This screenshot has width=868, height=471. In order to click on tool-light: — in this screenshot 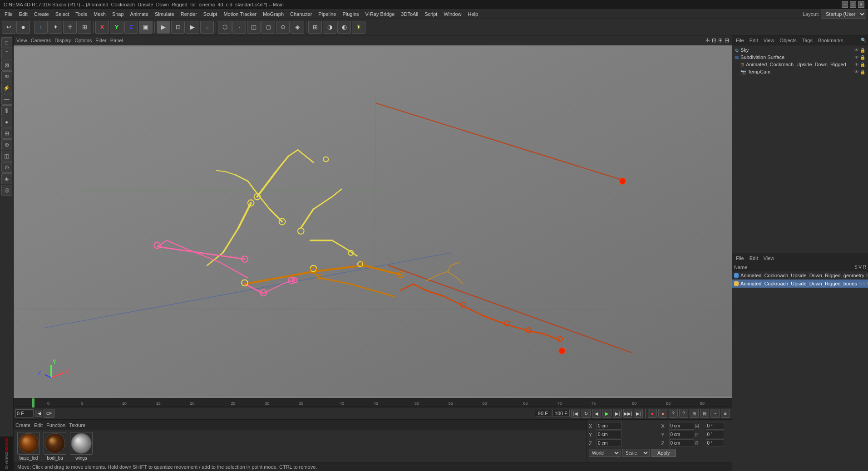, I will do `click(7, 99)`.